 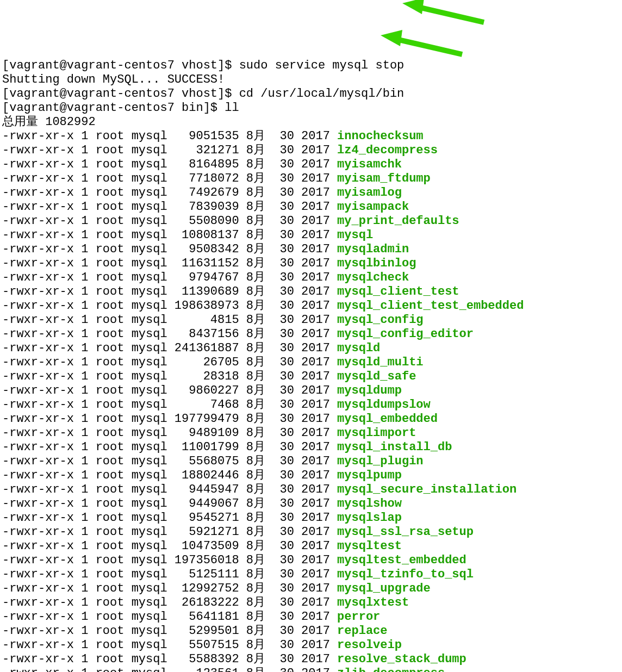 What do you see at coordinates (170, 405) in the screenshot?
I see `file-row: -rwxr-xr-x 1 root mysql 7468 8月 30 2017` at bounding box center [170, 405].